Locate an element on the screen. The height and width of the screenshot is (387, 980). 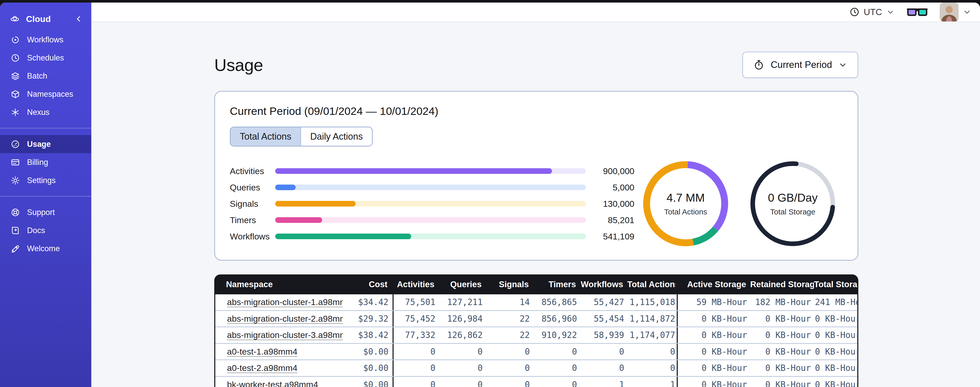
queries-cell: 126,984 is located at coordinates (463, 319).